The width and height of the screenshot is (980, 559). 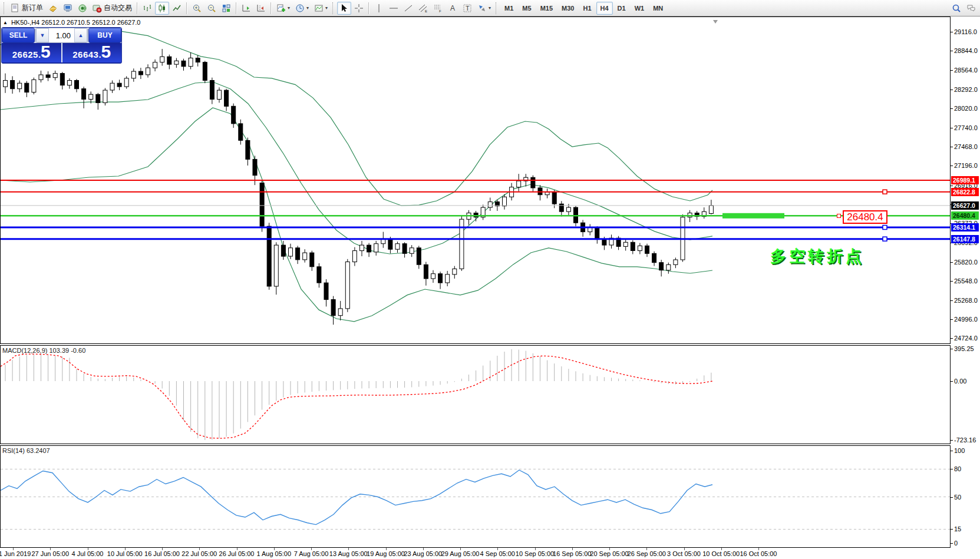 I want to click on candle-chart-mode-button, so click(x=162, y=8).